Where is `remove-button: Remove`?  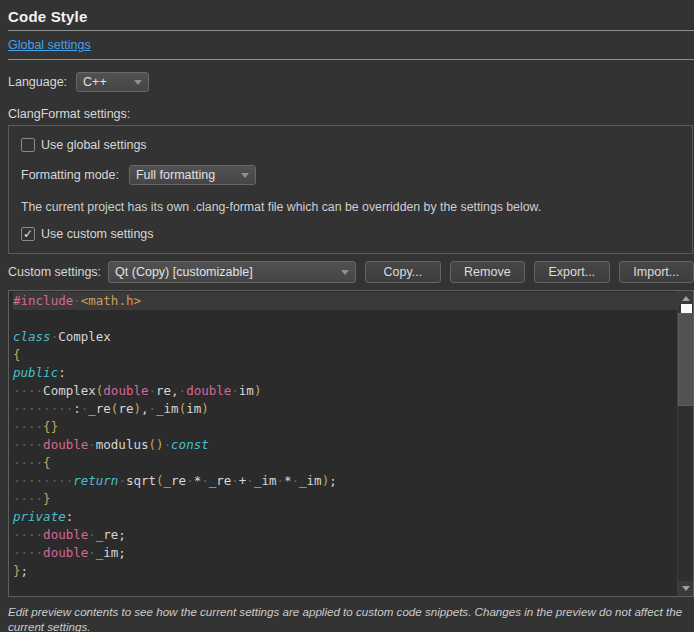
remove-button: Remove is located at coordinates (488, 272).